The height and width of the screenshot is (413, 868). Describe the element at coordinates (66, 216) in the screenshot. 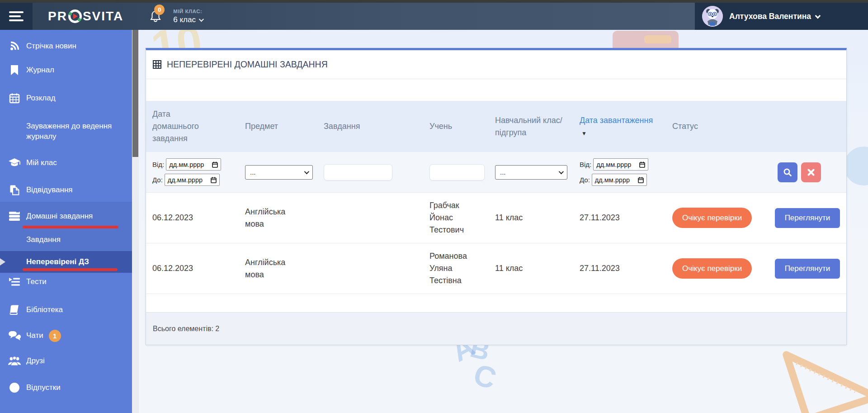

I see `sidebar-item-homework: Домашні завдання` at that location.